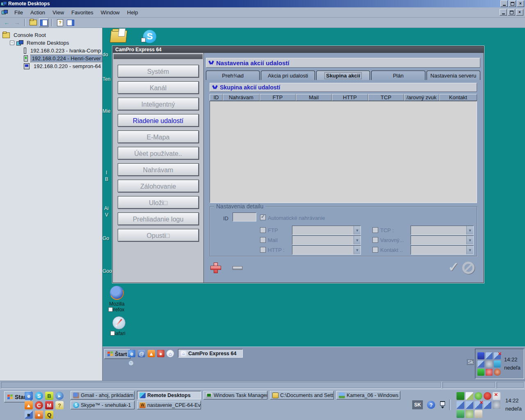 Image resolution: width=525 pixels, height=420 pixels. What do you see at coordinates (503, 12) in the screenshot?
I see `child-minimize-icon` at bounding box center [503, 12].